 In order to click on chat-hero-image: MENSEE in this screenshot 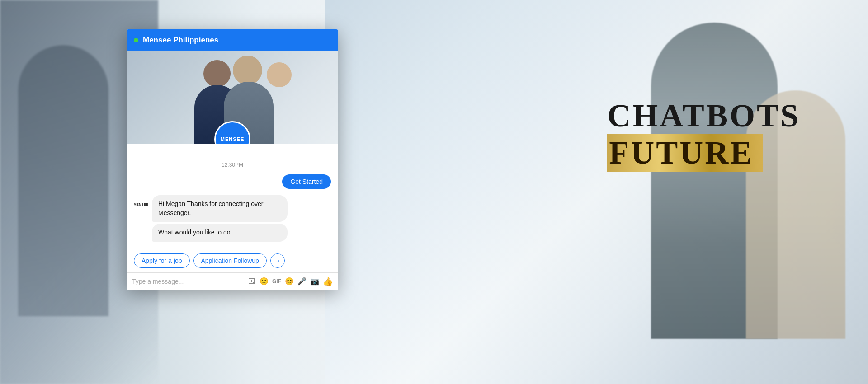, I will do `click(232, 98)`.